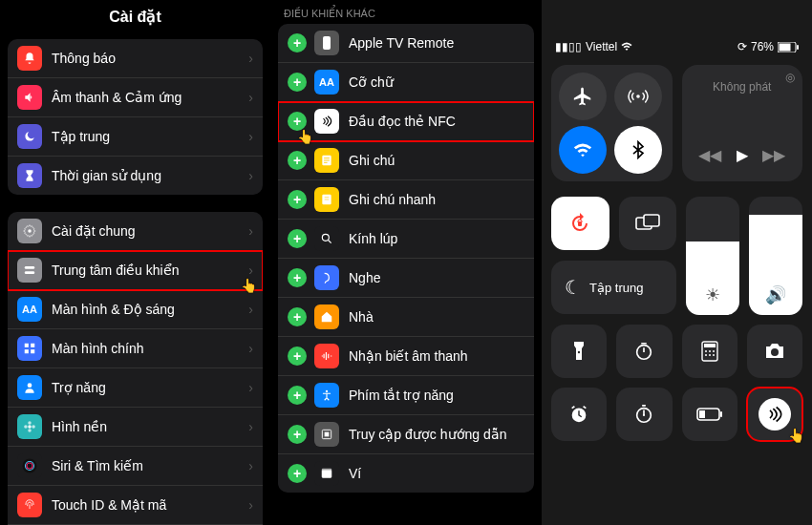  Describe the element at coordinates (136, 97) in the screenshot. I see `settings-row: Âm thanh & Cảm ứng›` at that location.